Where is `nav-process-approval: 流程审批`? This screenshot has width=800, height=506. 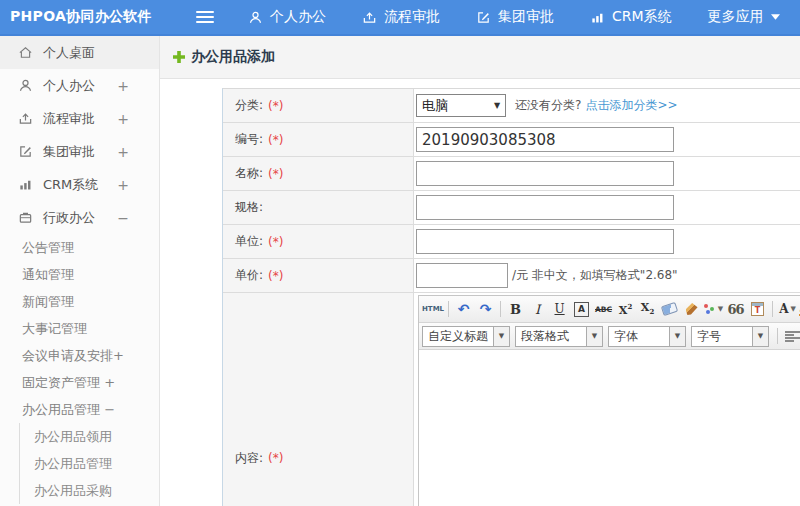
nav-process-approval: 流程审批 is located at coordinates (401, 17).